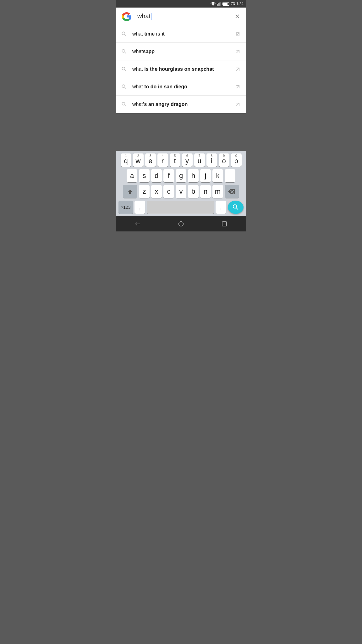 The image size is (362, 644). Describe the element at coordinates (181, 16) in the screenshot. I see `search-bar: what` at that location.